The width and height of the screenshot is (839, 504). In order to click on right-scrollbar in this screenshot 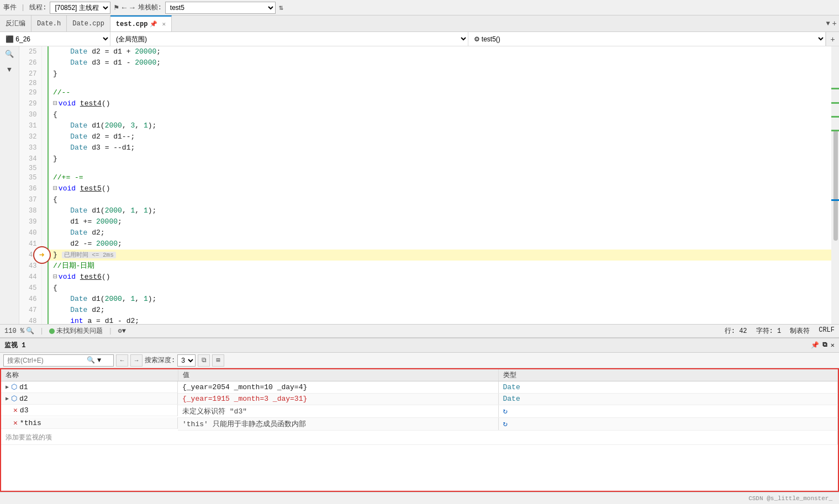, I will do `click(835, 185)`.